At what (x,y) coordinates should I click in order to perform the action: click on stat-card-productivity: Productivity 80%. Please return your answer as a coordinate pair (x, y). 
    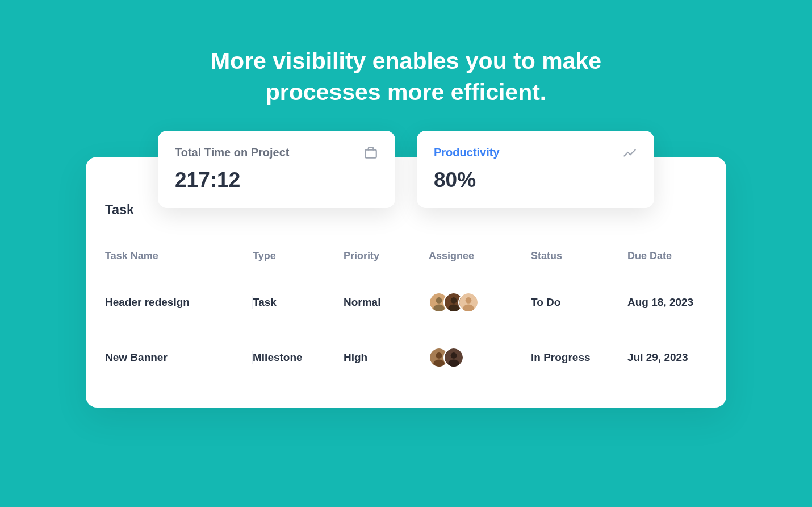
    Looking at the image, I should click on (535, 169).